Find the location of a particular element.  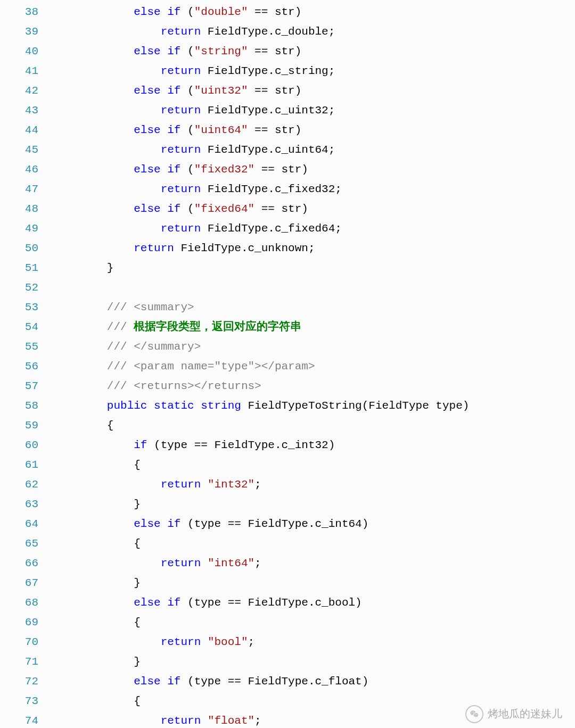

line-number: 62 is located at coordinates (19, 484).